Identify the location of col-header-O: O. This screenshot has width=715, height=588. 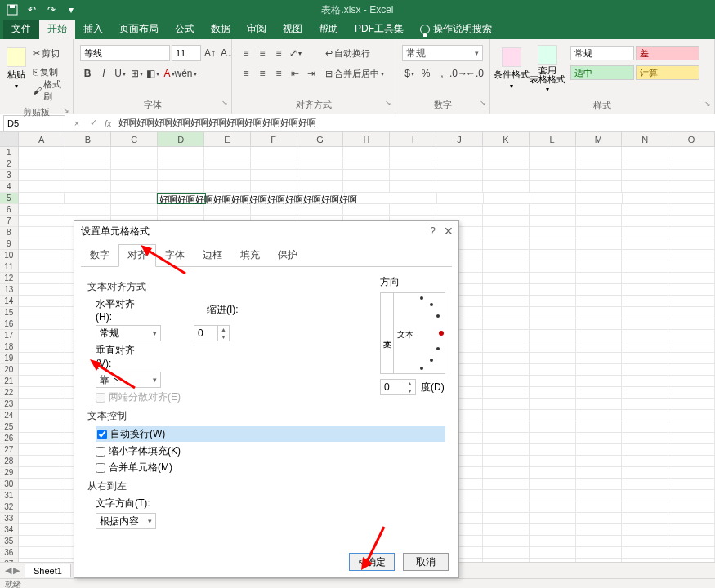
(691, 139).